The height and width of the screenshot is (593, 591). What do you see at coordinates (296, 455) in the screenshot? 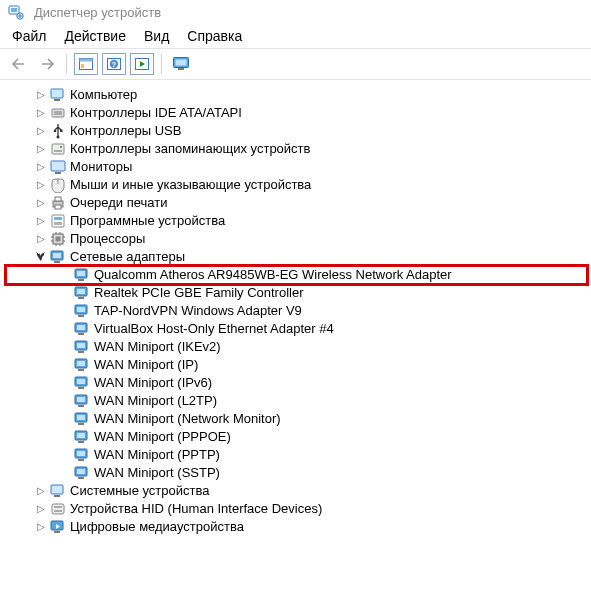
I see `network-adapter-item: · WAN Miniport (PPTP)` at bounding box center [296, 455].